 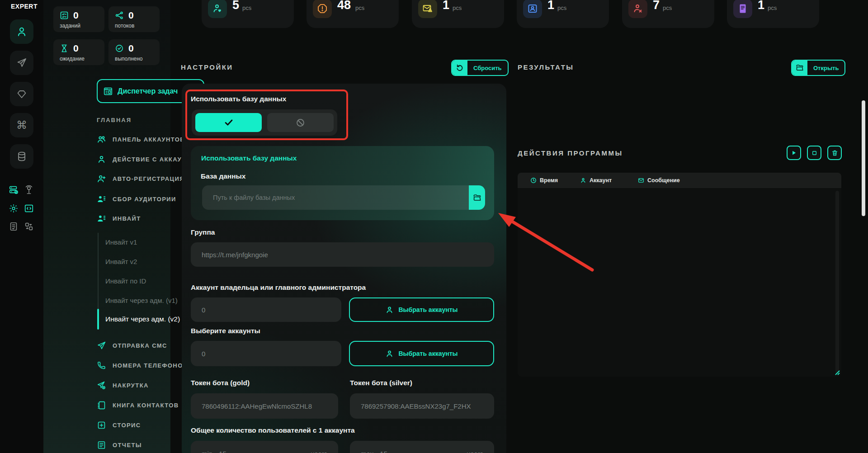 I want to click on program-actions-title: ДЕЙСТВИЯ ПРОГРАММЫ, so click(x=571, y=153).